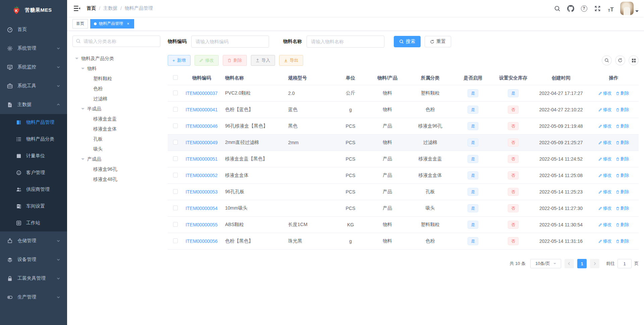 This screenshot has height=325, width=644. What do you see at coordinates (116, 119) in the screenshot?
I see `tree-node: 移液盒盒盖` at bounding box center [116, 119].